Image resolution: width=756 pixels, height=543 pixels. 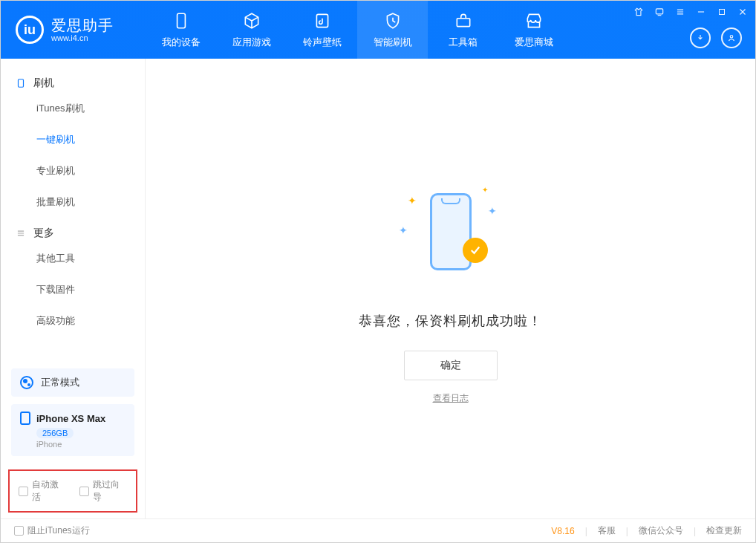 What do you see at coordinates (716, 38) in the screenshot?
I see `header-actions` at bounding box center [716, 38].